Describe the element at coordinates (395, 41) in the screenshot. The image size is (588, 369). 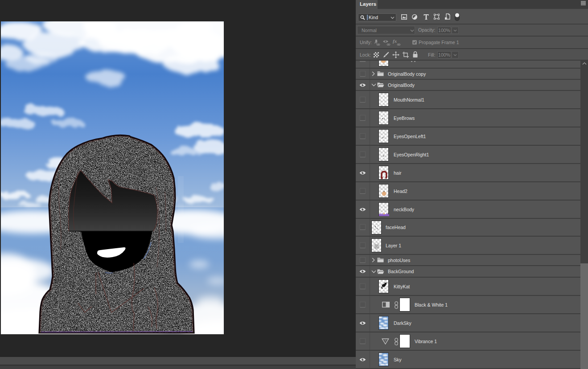
I see `svg-text: fx` at that location.